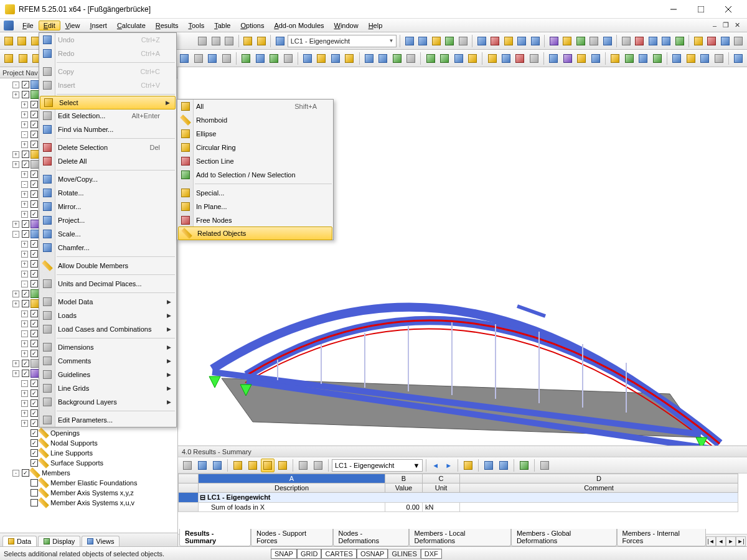  Describe the element at coordinates (91, 503) in the screenshot. I see `tree-row-member-axis-systems-x-u-v: Member Axis Systems x,u,v` at that location.